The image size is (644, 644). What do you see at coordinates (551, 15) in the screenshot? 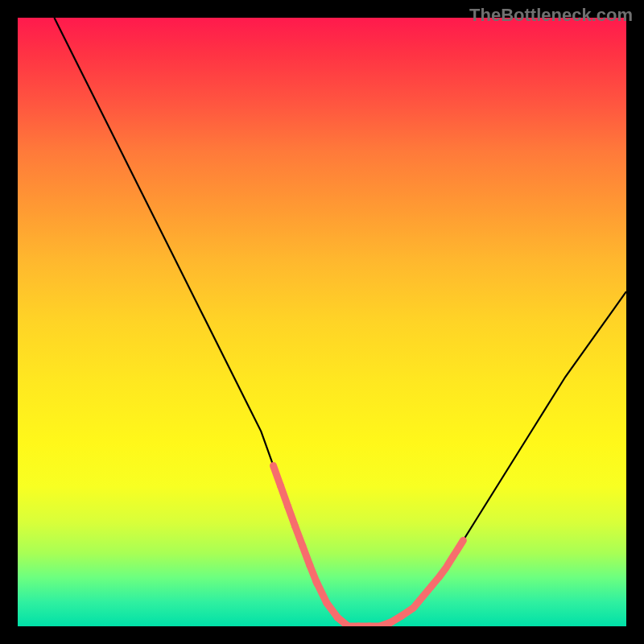
I see `watermark-text: TheBottleneck.com` at bounding box center [551, 15].